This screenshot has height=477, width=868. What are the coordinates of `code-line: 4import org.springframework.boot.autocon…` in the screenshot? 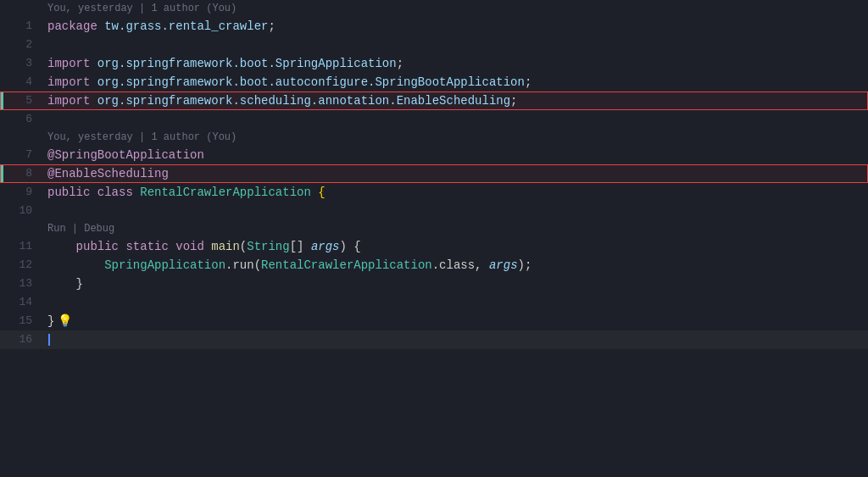 It's located at (434, 82).